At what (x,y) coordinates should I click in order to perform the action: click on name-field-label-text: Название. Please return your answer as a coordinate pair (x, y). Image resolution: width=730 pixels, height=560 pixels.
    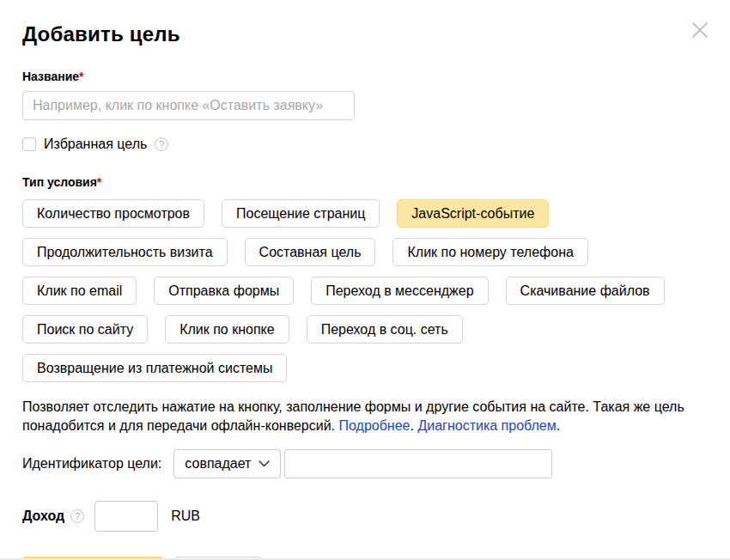
    Looking at the image, I should click on (51, 76).